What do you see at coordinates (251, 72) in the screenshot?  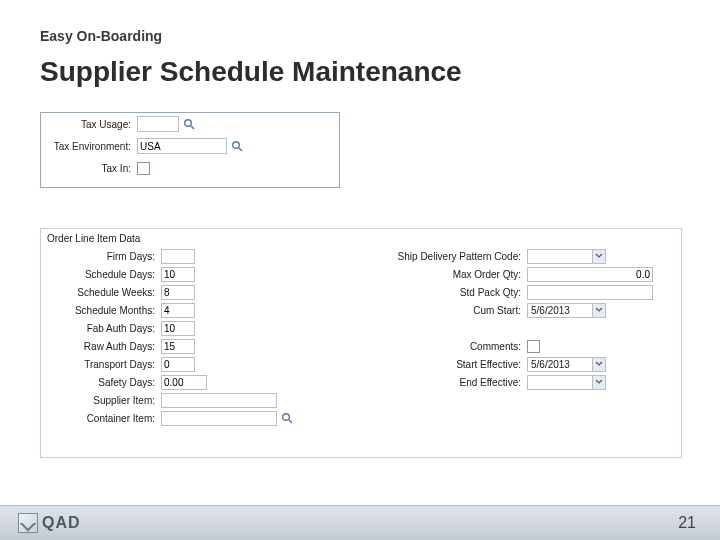 I see `page-title: Supplier Schedule Maintenance` at bounding box center [251, 72].